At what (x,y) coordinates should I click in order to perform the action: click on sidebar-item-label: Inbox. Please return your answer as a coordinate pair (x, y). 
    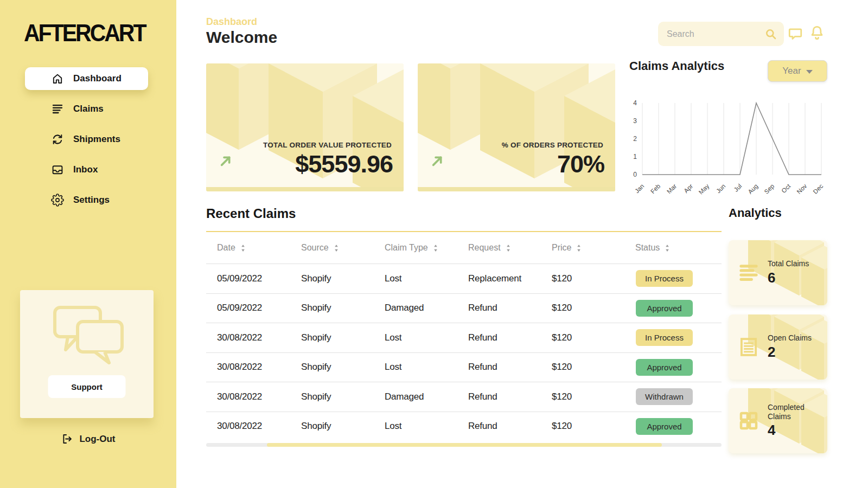
    Looking at the image, I should click on (86, 170).